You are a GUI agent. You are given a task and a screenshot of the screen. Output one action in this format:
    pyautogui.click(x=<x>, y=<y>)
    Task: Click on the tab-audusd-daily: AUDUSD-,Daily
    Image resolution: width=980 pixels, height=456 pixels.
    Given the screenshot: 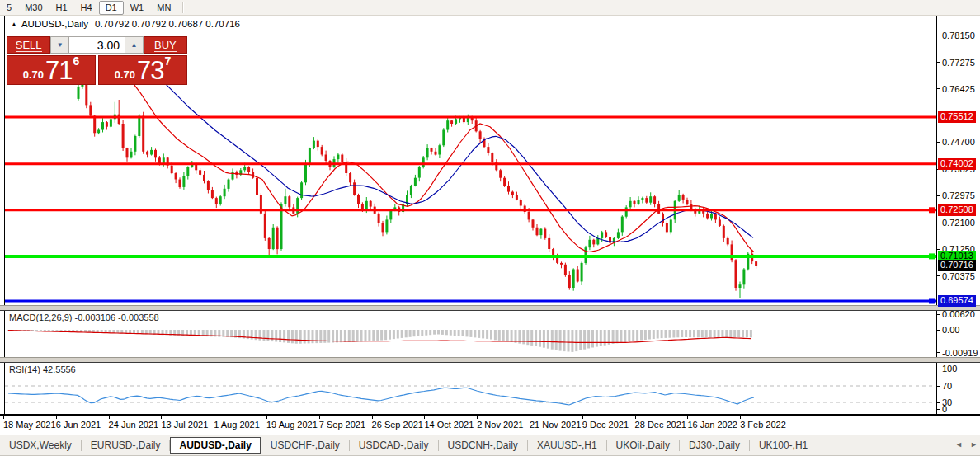 What is the action you would take?
    pyautogui.click(x=214, y=445)
    